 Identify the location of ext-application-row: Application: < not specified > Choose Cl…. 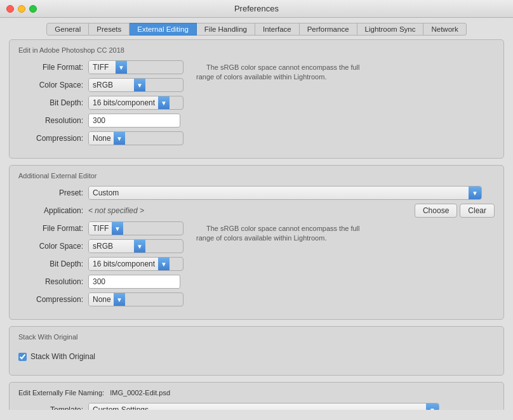
(256, 211).